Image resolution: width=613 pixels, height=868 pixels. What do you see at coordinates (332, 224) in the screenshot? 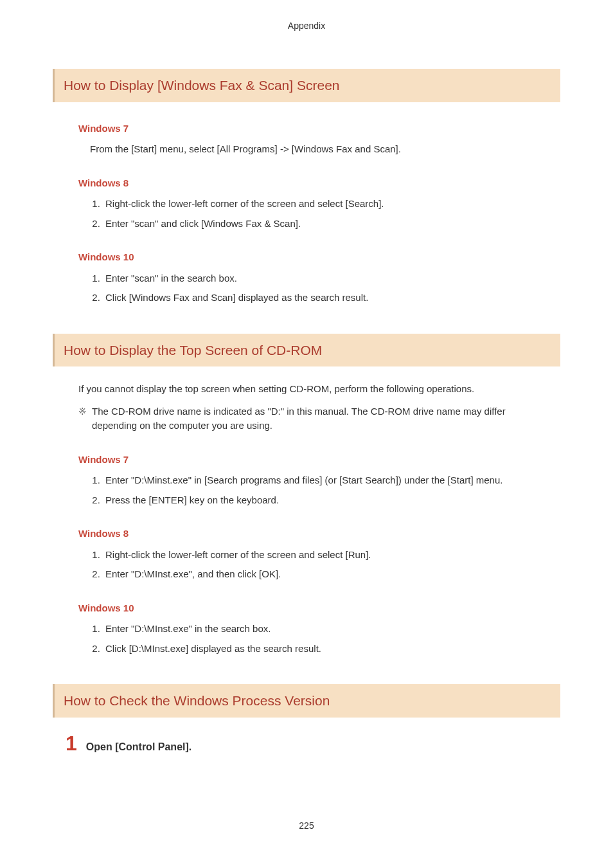
I see `list-item: Enter "scan" and click [Windows Fax & Sc…` at bounding box center [332, 224].